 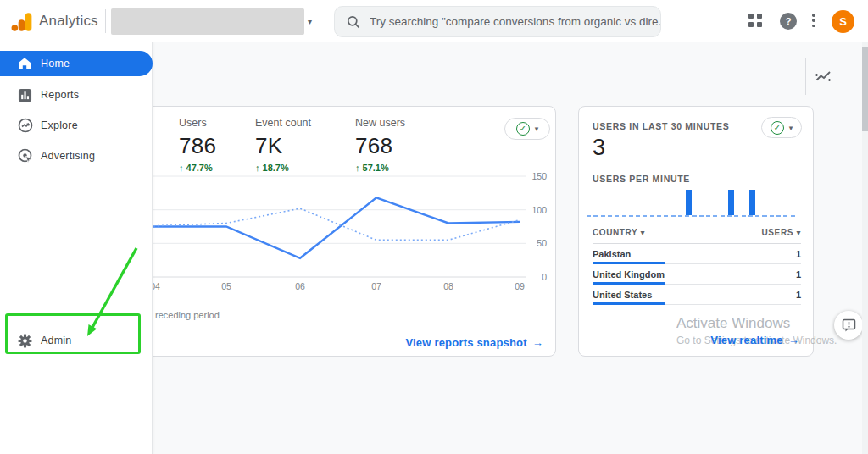 What do you see at coordinates (300, 286) in the screenshot?
I see `svg-text: 06` at bounding box center [300, 286].